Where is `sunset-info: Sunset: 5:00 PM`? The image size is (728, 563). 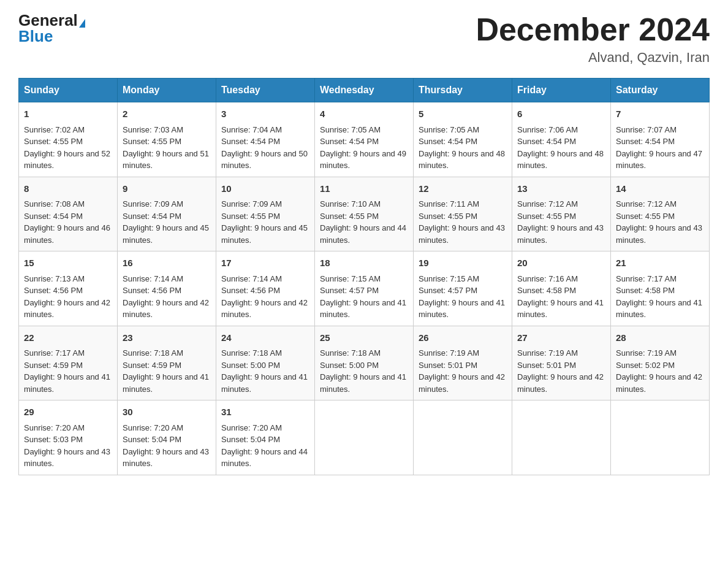 sunset-info: Sunset: 5:00 PM is located at coordinates (364, 366).